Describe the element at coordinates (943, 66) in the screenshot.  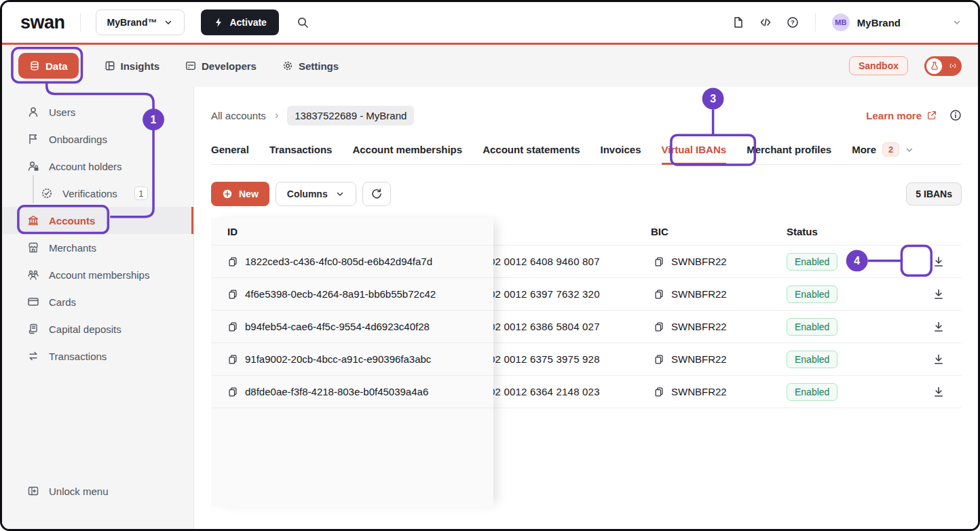
I see `environment-toggle` at that location.